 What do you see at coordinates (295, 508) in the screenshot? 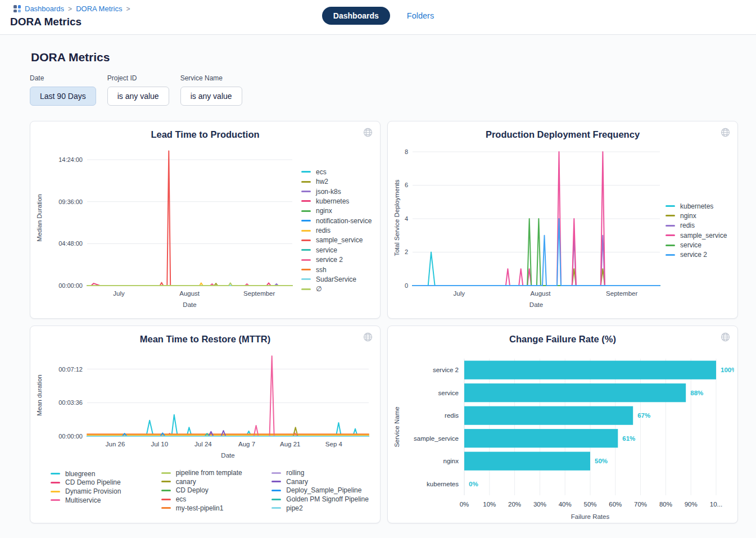
I see `legend-label: pipe2` at bounding box center [295, 508].